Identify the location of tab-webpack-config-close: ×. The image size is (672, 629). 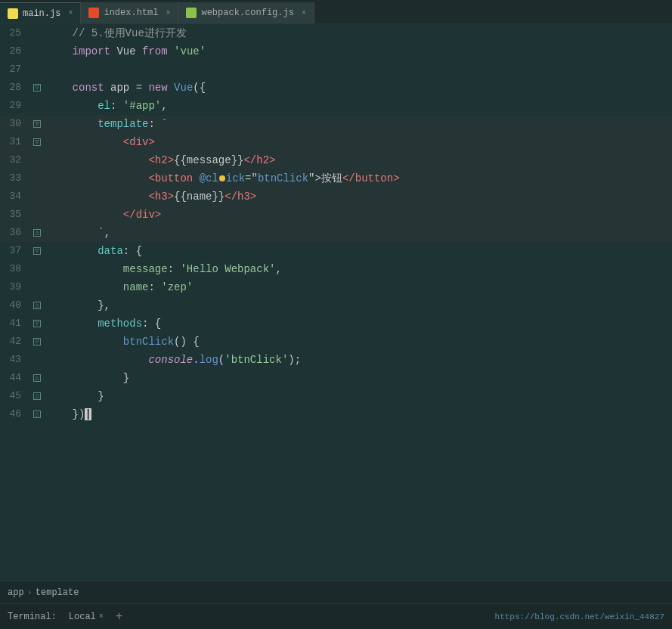
(304, 14).